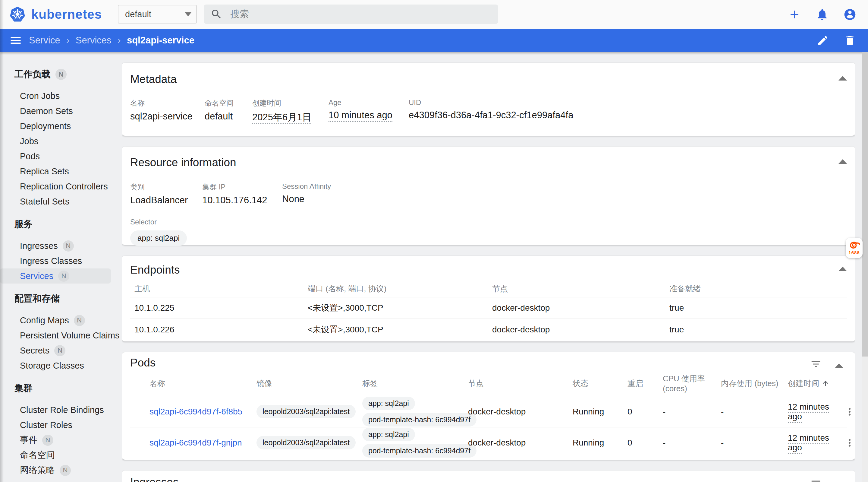  Describe the element at coordinates (61, 186) in the screenshot. I see `sidebar-item-replication-controllers: Replication Controllers` at that location.